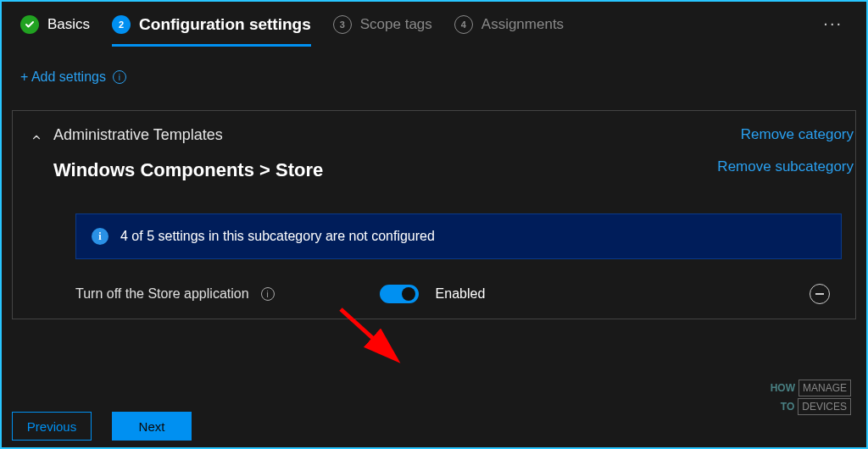  Describe the element at coordinates (36, 137) in the screenshot. I see `chevron-up-icon` at that location.